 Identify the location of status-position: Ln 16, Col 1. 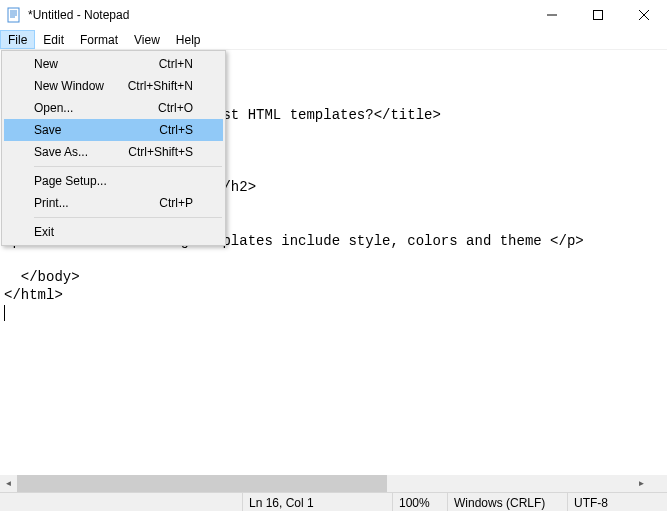
(317, 502).